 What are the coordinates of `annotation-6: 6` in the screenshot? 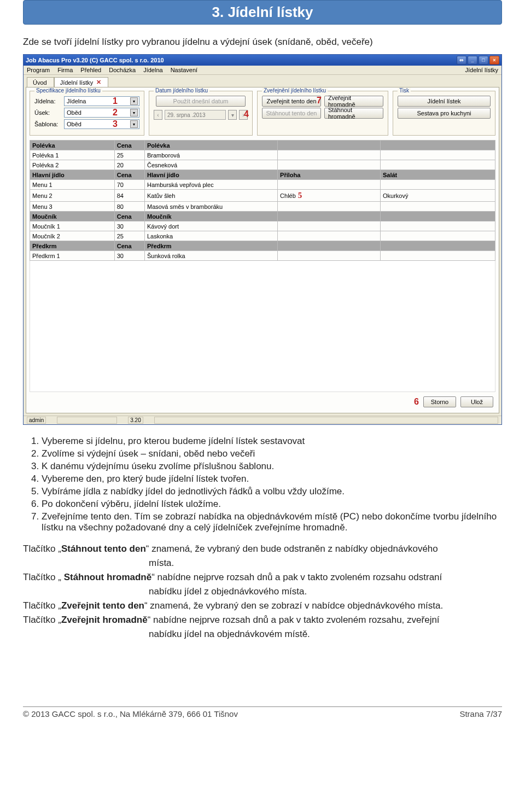 It's located at (417, 402).